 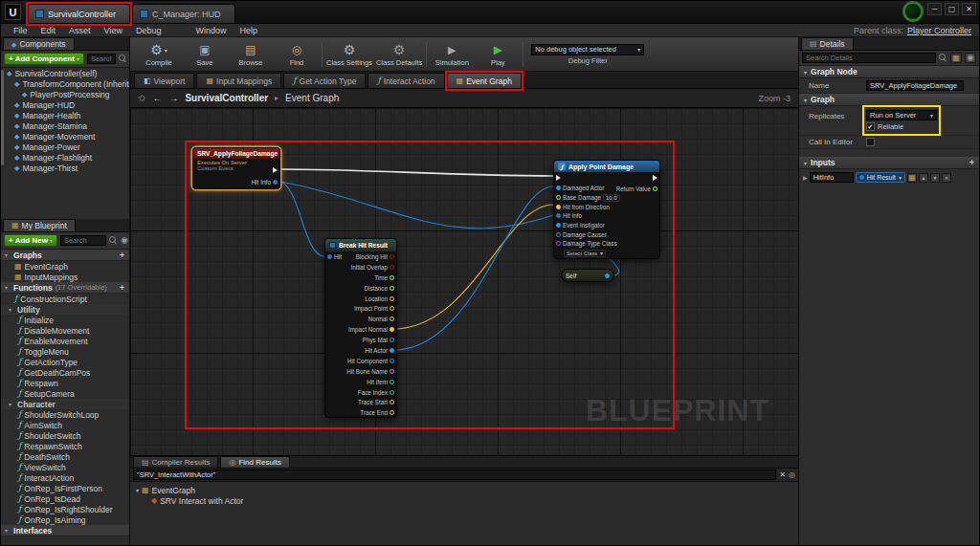 What do you see at coordinates (65, 425) in the screenshot?
I see `my-blueprint-row: ▾ AimSwitch` at bounding box center [65, 425].